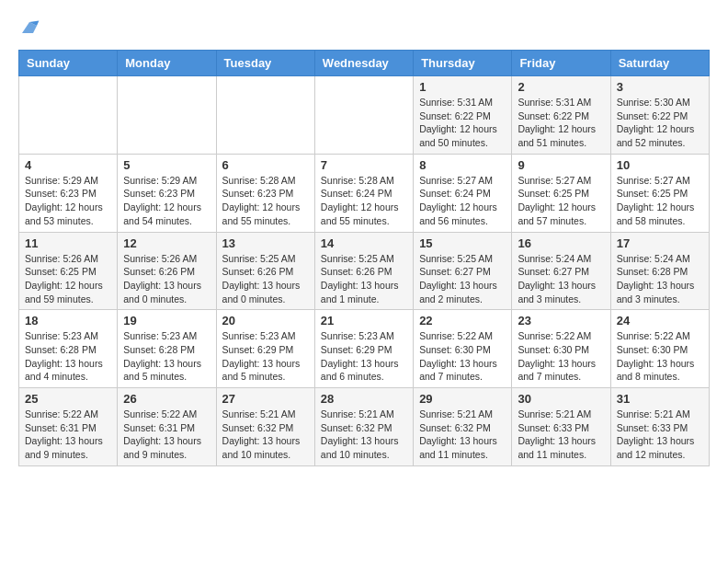 The height and width of the screenshot is (563, 728). I want to click on calendar-header-tuesday: Tuesday, so click(265, 63).